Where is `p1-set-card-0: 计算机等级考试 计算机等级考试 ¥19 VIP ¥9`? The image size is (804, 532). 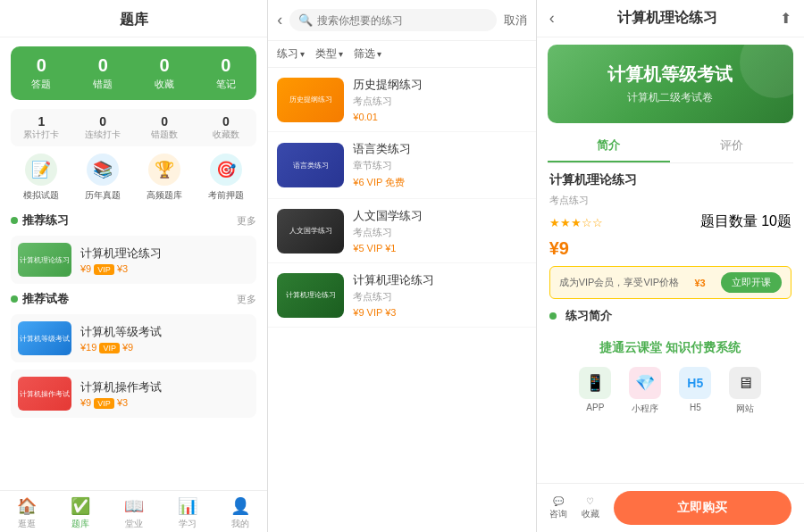
p1-set-card-0: 计算机等级考试 计算机等级考试 ¥19 VIP ¥9 is located at coordinates (134, 338).